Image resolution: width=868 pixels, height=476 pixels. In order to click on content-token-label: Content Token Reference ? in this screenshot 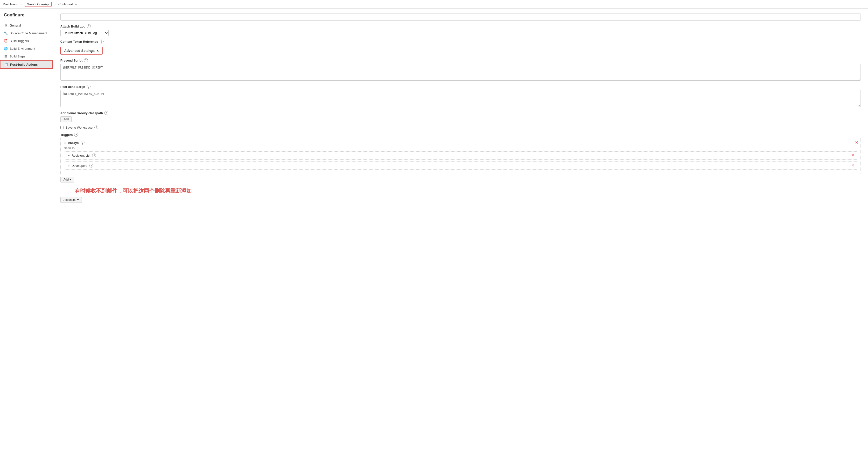, I will do `click(461, 42)`.